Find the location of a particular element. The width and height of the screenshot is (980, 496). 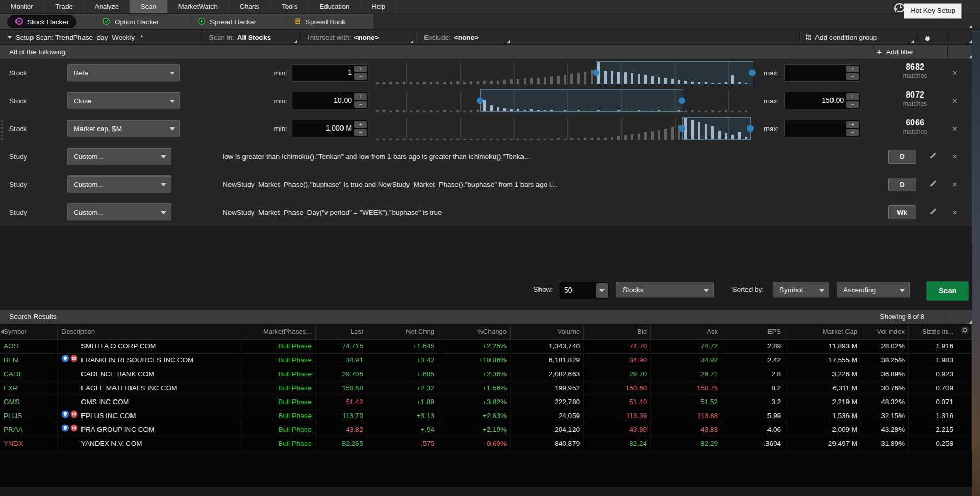

criterion-dropdown: Beta is located at coordinates (124, 73).